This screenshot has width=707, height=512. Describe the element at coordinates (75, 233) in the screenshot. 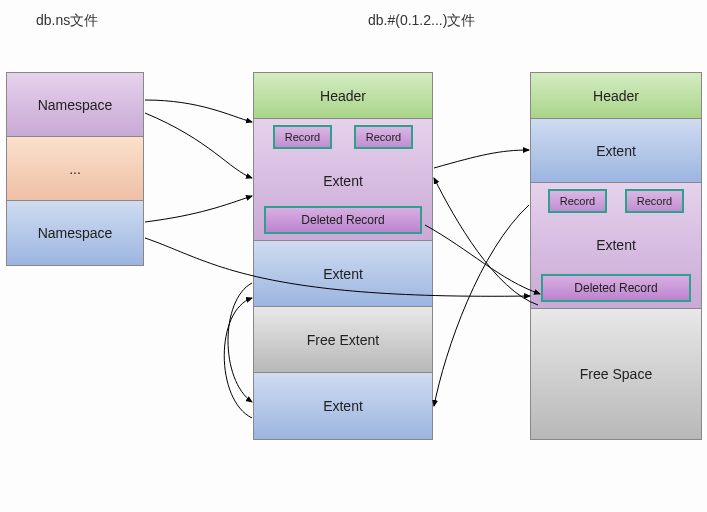

I see `ns-bottom: Namespace` at that location.